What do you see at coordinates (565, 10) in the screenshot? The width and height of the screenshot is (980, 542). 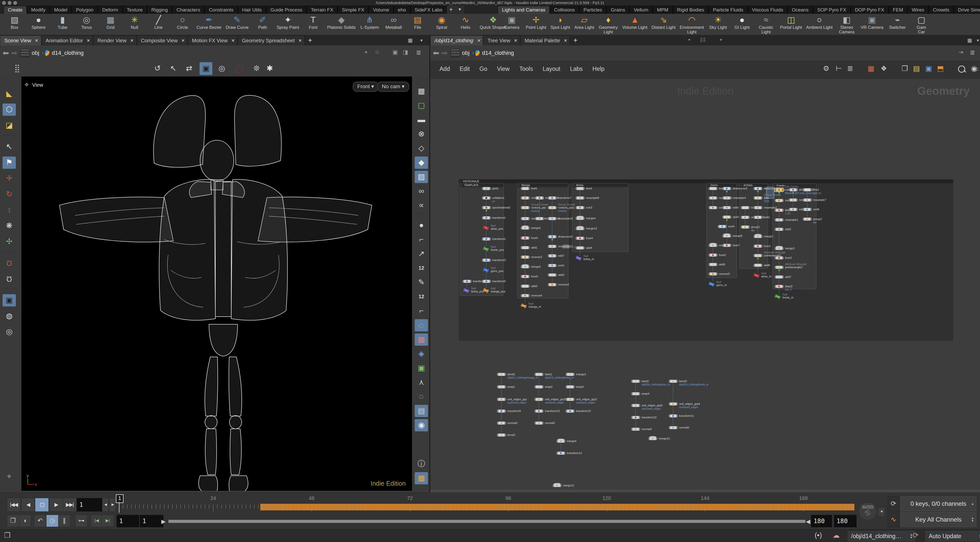 I see `shelf-tab-collisions: Collisions` at bounding box center [565, 10].